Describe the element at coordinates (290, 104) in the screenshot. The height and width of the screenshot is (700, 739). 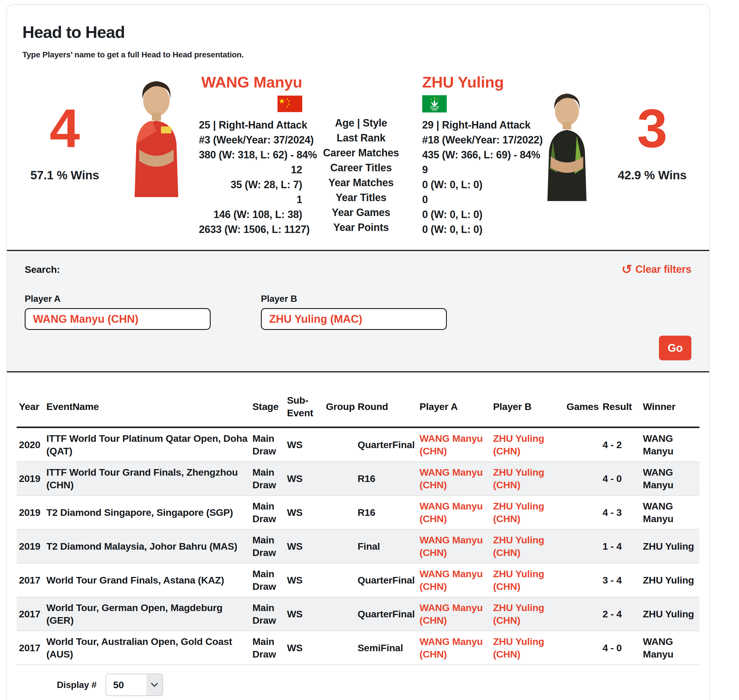
I see `china-flag-icon: ★ ★ ★ ★ ★` at that location.